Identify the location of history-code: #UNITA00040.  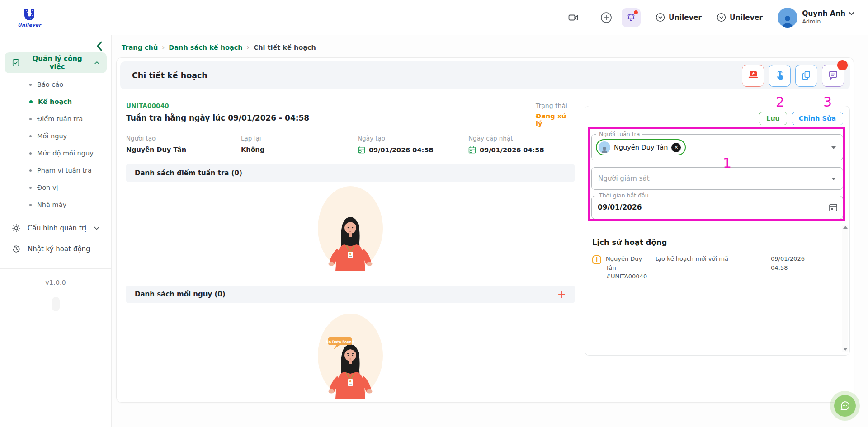
(627, 277).